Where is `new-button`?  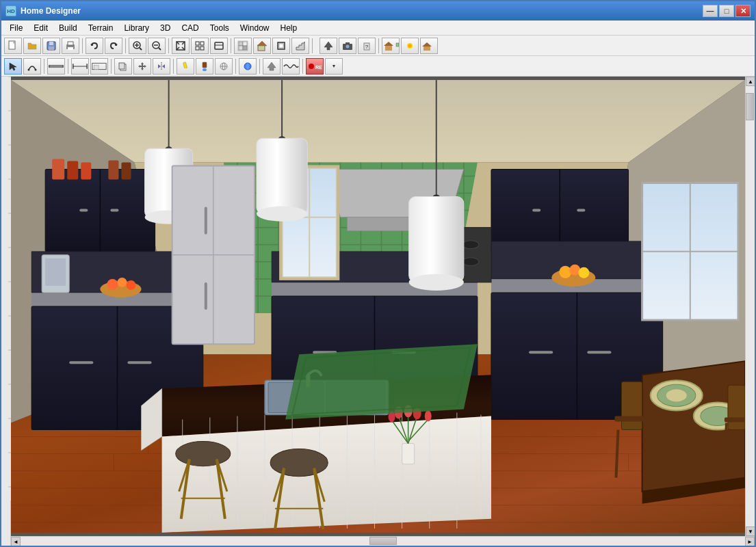 new-button is located at coordinates (13, 46).